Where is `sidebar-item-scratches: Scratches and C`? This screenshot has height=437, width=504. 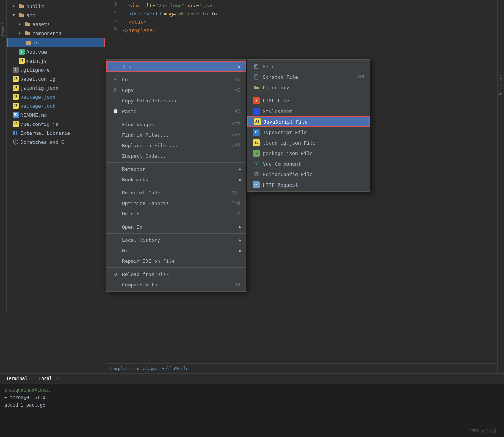 sidebar-item-scratches: Scratches and C is located at coordinates (56, 142).